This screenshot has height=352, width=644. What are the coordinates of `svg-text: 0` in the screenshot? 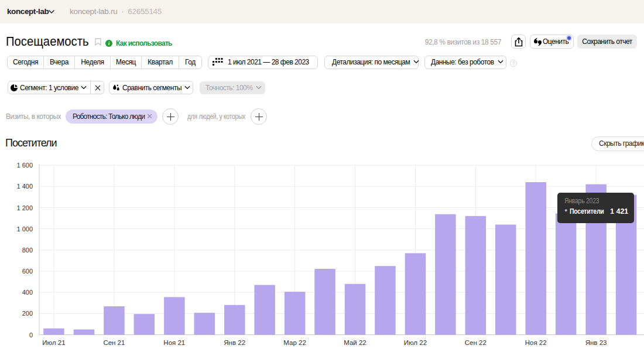 It's located at (31, 335).